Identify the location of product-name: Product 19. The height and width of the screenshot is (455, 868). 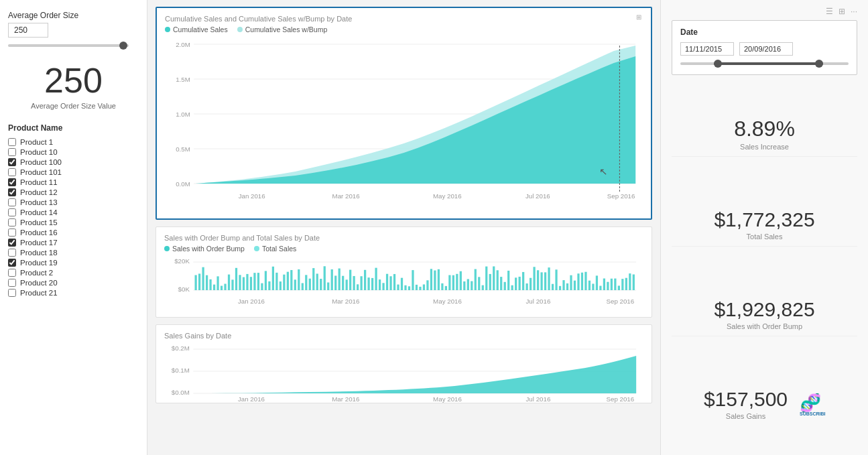
(39, 263).